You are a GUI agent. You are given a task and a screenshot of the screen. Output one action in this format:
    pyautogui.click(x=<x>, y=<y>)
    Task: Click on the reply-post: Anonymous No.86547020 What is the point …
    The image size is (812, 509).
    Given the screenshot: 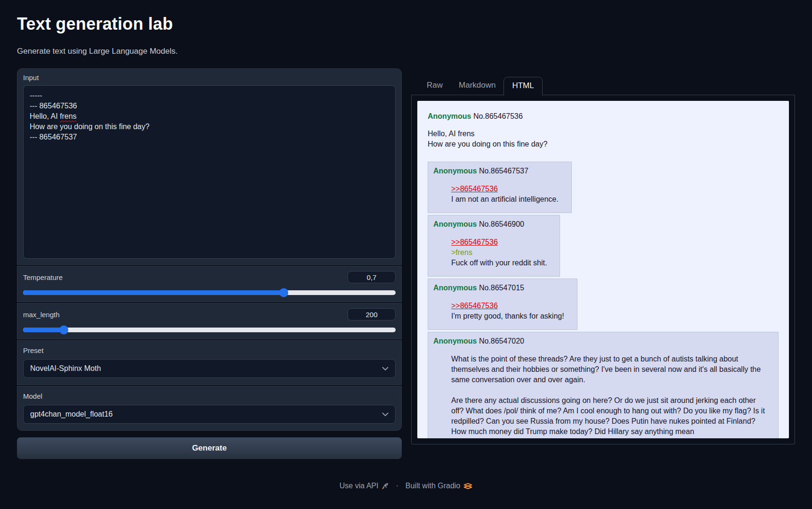 What is the action you would take?
    pyautogui.click(x=603, y=385)
    